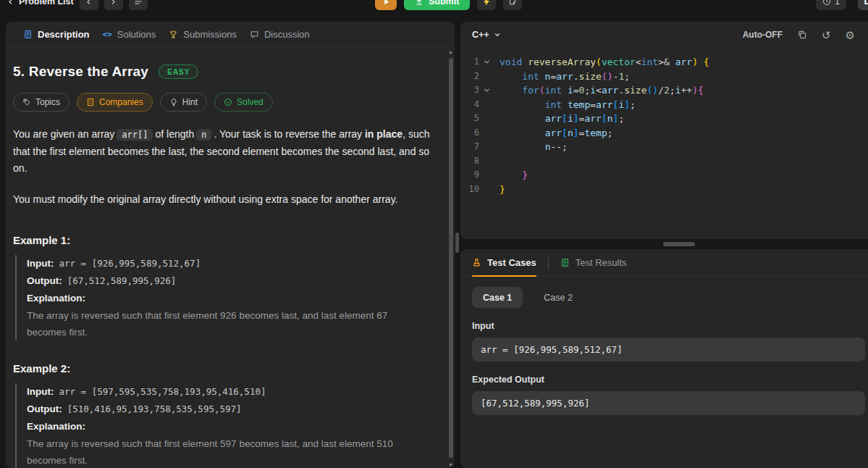 This screenshot has height=468, width=868. Describe the element at coordinates (130, 35) in the screenshot. I see `tab-solutions: <> Solutions` at that location.